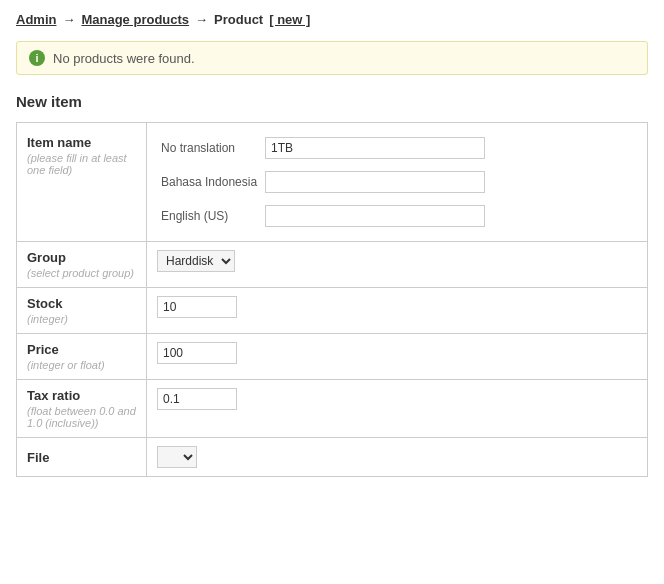  Describe the element at coordinates (197, 353) in the screenshot. I see `price-input` at that location.